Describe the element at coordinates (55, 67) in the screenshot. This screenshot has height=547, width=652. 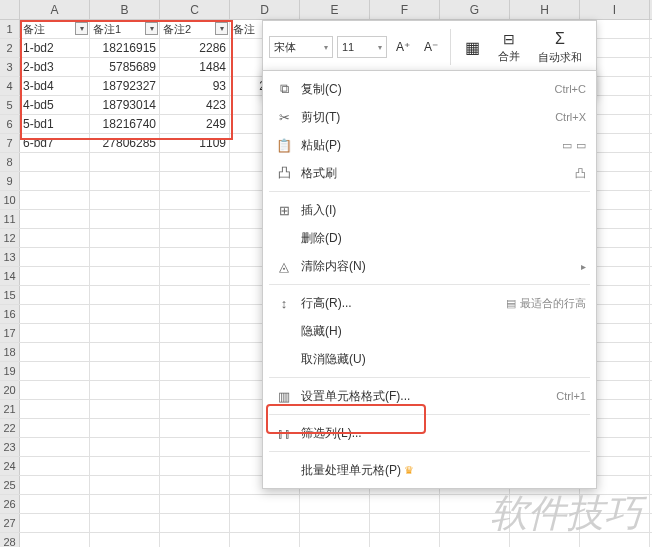
I see `cell-A3: 2-bd3` at that location.